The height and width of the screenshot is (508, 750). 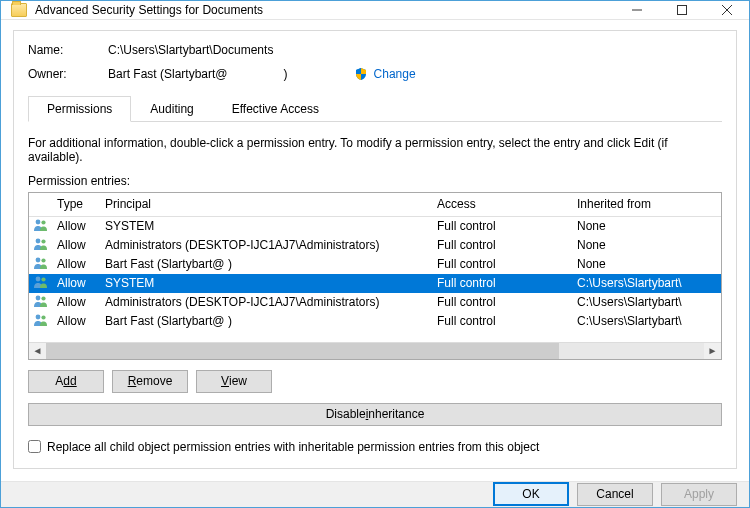 I want to click on ok-button: OK, so click(x=531, y=494).